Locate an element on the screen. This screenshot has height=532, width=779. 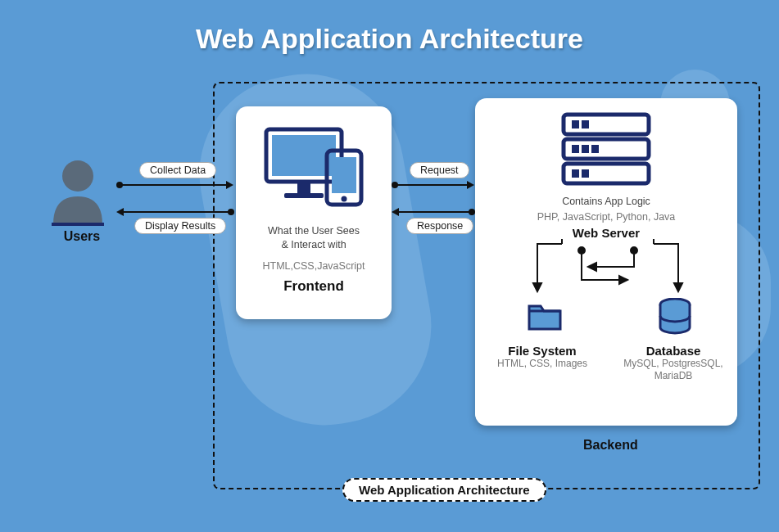
frontend-label: Frontend is located at coordinates (314, 286).